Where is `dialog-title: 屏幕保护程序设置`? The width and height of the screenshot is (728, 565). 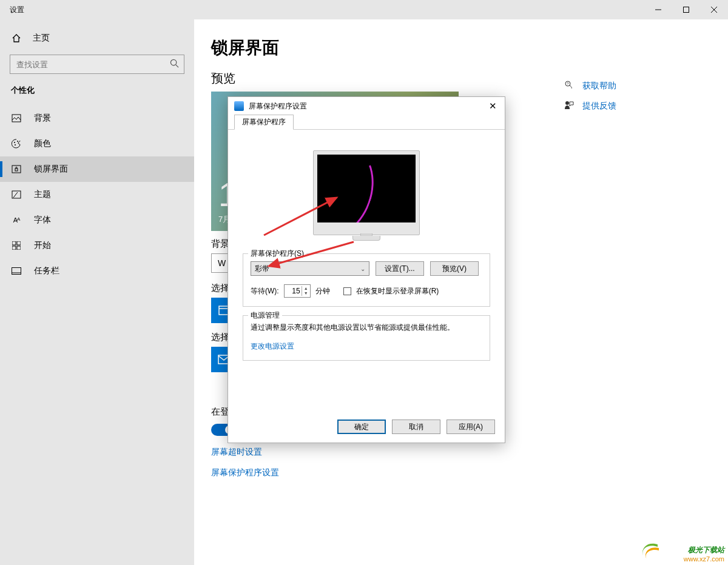
dialog-title: 屏幕保护程序设置 is located at coordinates (278, 107).